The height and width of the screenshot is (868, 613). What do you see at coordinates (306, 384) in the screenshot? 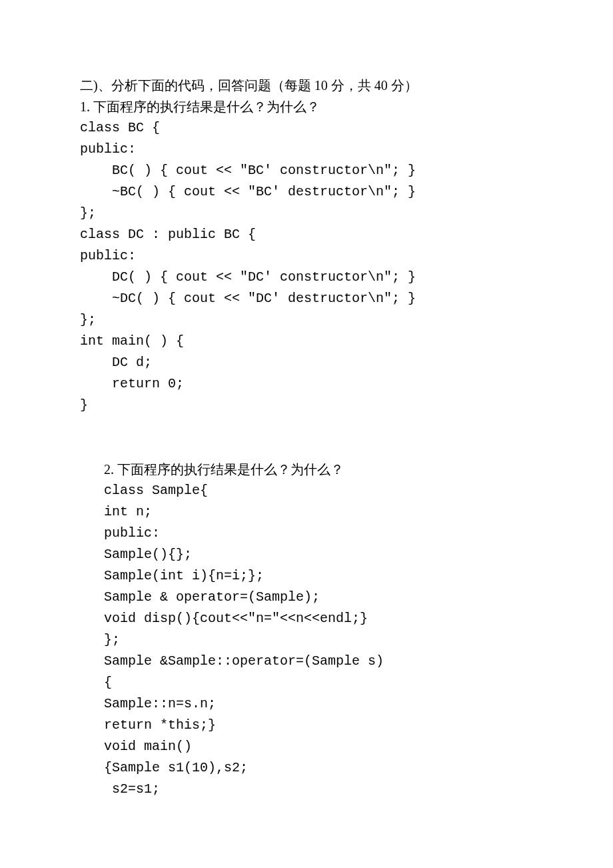
I see `code-line: return 0;` at bounding box center [306, 384].